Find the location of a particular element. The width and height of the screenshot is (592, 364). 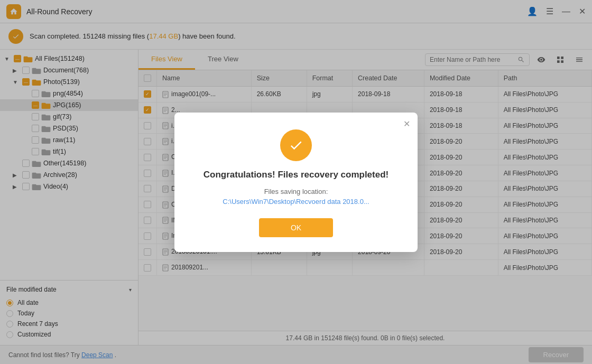

modal-success-icon is located at coordinates (296, 145).